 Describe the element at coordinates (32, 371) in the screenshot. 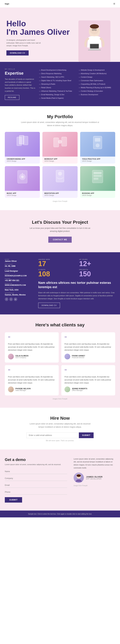

I see `quote-mark-3: "` at that location.